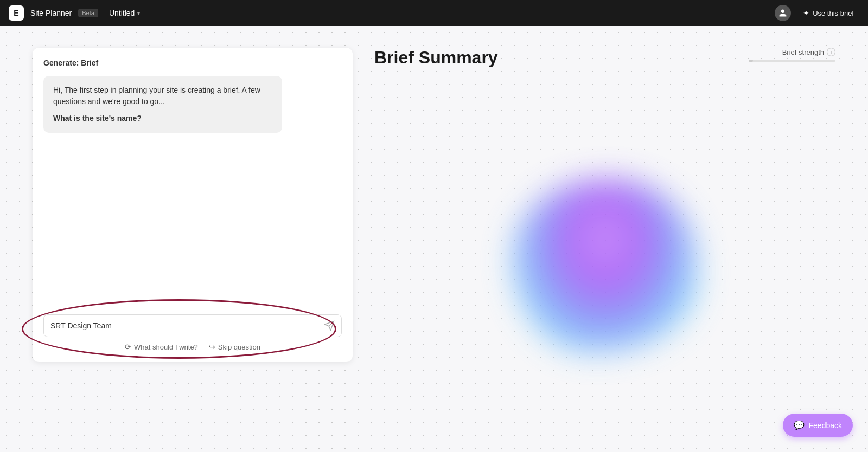 This screenshot has height=452, width=868. What do you see at coordinates (806, 13) in the screenshot?
I see `sparkle-icon: ✦` at bounding box center [806, 13].